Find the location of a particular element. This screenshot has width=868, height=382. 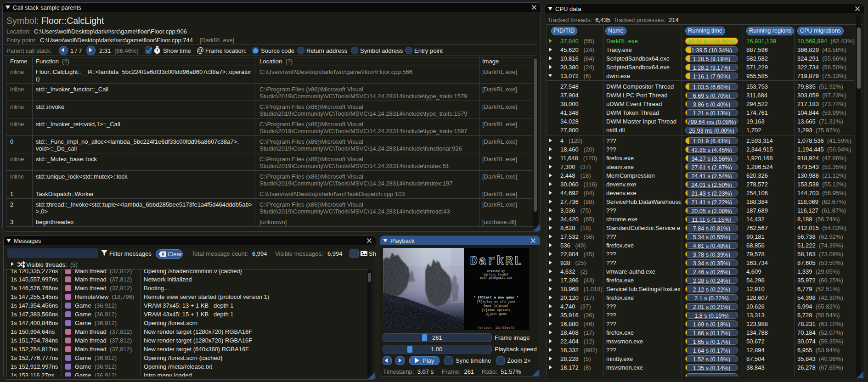

svg-text: [Q]uit game is located at coordinates (496, 314).